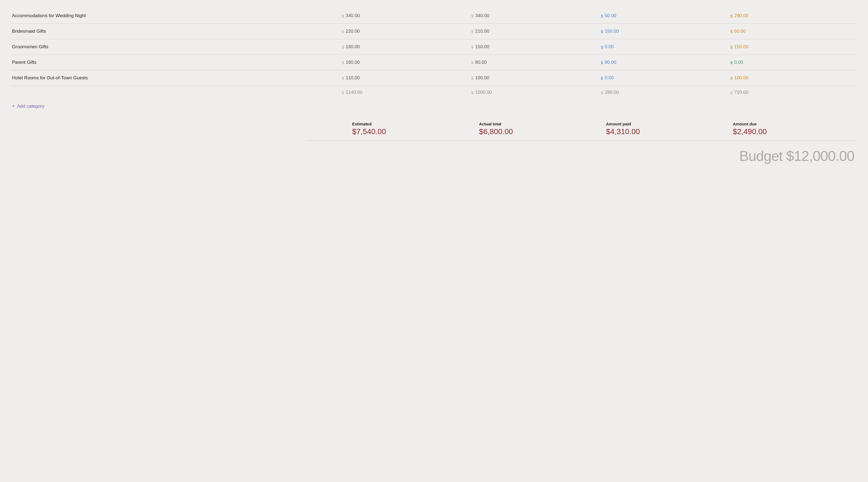 This screenshot has height=482, width=868. What do you see at coordinates (413, 124) in the screenshot?
I see `estimated-label: Estimated` at bounding box center [413, 124].